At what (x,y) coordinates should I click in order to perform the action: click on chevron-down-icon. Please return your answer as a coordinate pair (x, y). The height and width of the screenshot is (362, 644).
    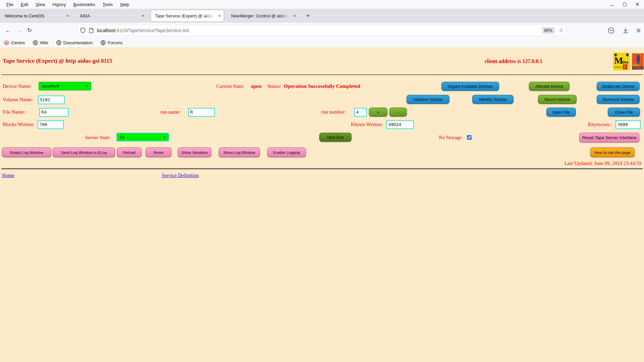
    Looking at the image, I should click on (87, 86).